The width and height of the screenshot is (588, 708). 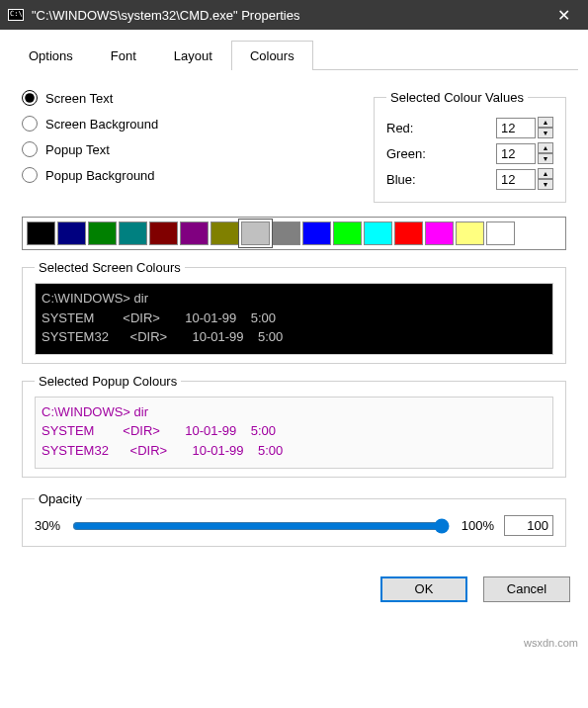 What do you see at coordinates (546, 123) in the screenshot?
I see `red-up-button: ▲` at bounding box center [546, 123].